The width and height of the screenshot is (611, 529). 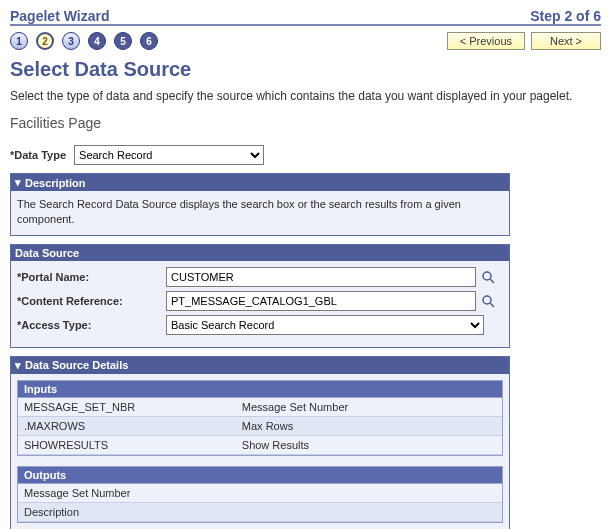 I want to click on nav-buttons: < Previous Next >, so click(x=524, y=41).